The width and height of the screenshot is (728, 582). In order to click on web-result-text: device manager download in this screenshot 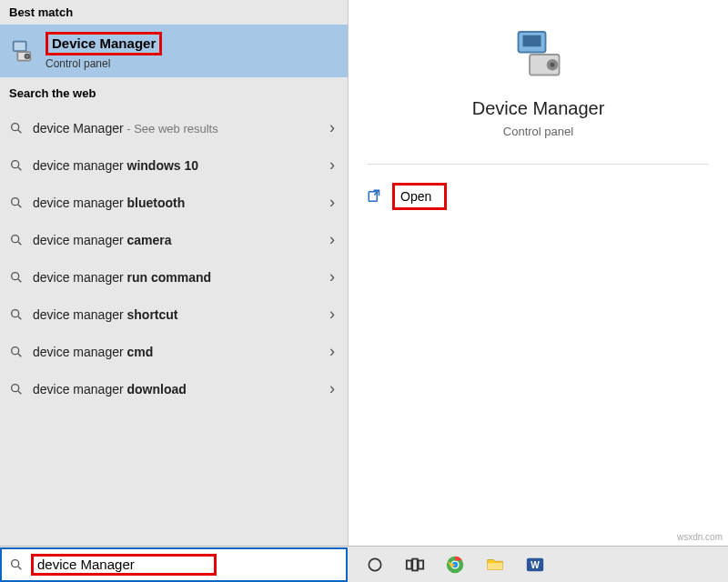, I will do `click(109, 389)`.